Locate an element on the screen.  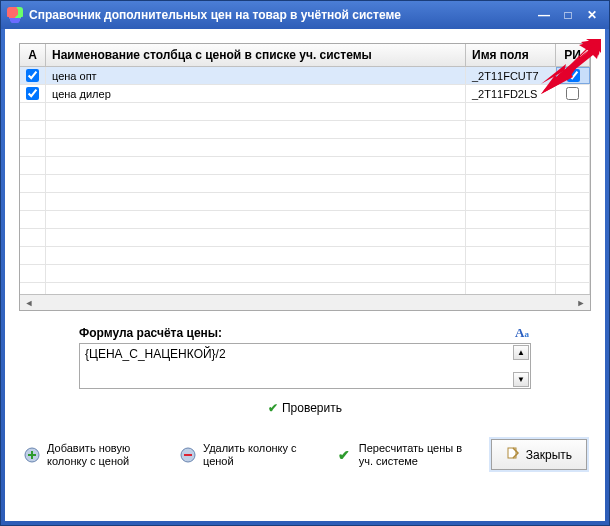
cell-field: _2T11FD2LS is located at coordinates (511, 94).